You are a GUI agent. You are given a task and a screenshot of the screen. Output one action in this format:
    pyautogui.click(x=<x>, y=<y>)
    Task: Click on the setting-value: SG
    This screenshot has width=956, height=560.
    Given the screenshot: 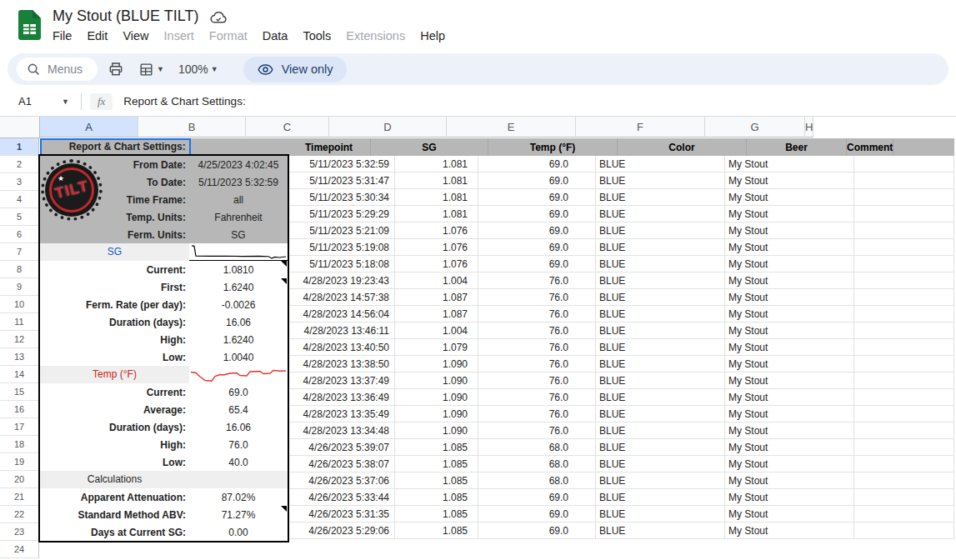 What is the action you would take?
    pyautogui.click(x=238, y=235)
    